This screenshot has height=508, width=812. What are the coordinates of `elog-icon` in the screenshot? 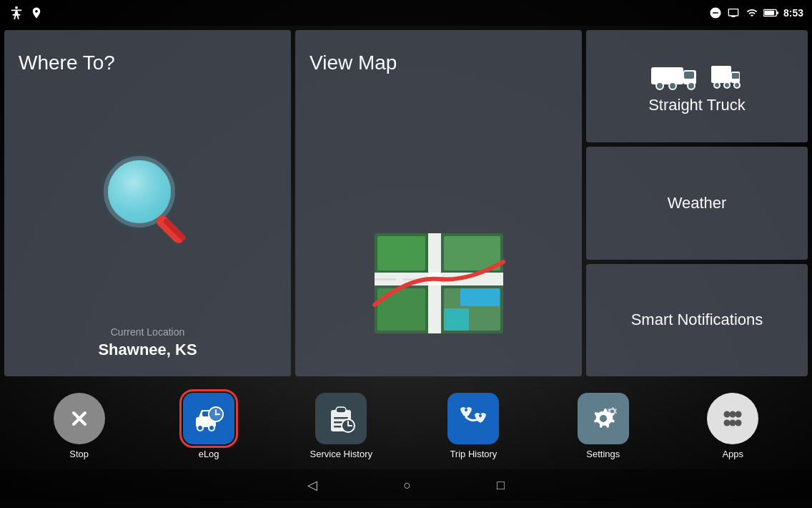 It's located at (209, 419).